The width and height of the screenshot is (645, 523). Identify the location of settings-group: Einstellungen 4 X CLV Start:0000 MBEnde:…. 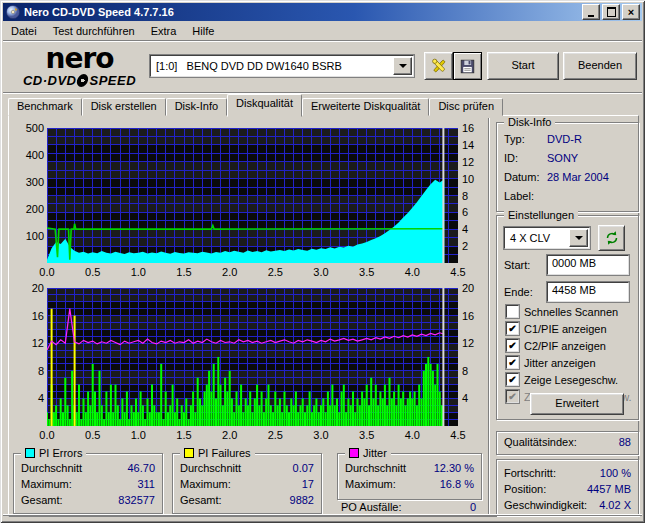
(568, 318).